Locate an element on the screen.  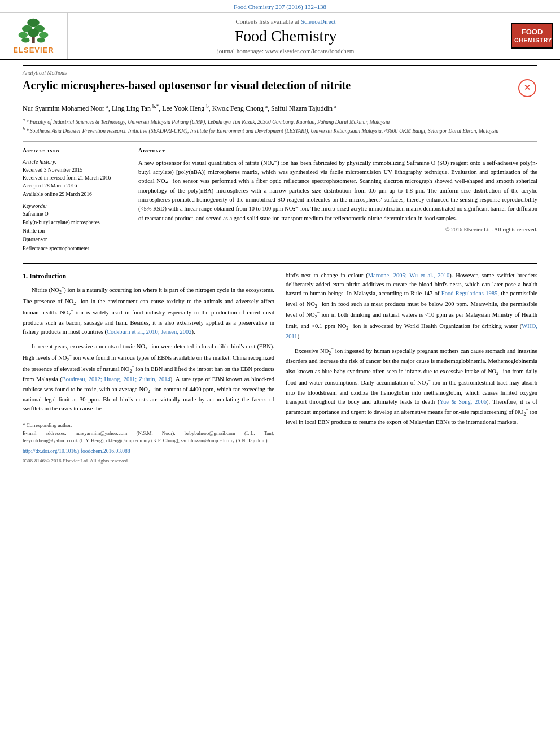
abstract-col: Abstract A new optosensor for visual qua… is located at coordinates (338, 202).